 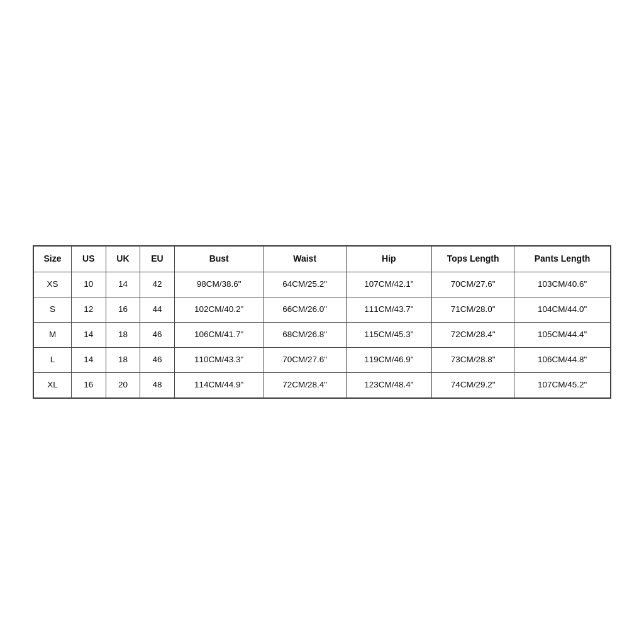 What do you see at coordinates (322, 285) in the screenshot?
I see `table-row: XS10144298CM/38.6"64CM/25.2"107CM/42.1"7…` at bounding box center [322, 285].